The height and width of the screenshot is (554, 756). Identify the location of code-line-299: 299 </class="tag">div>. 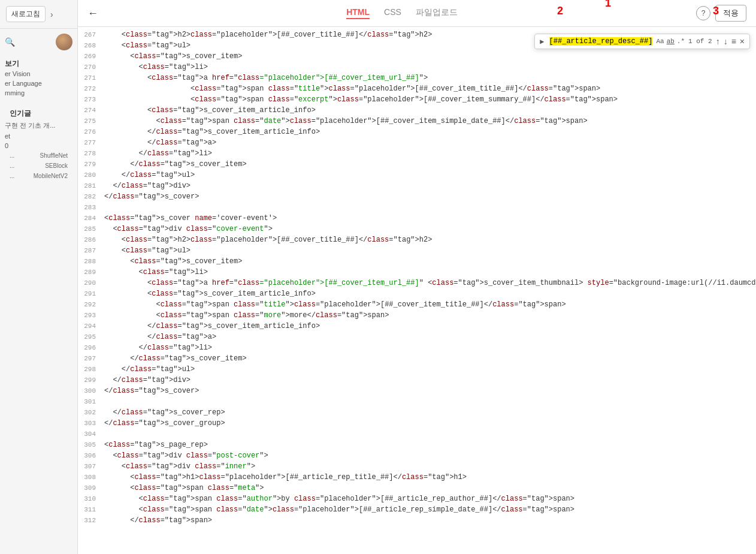
(417, 380).